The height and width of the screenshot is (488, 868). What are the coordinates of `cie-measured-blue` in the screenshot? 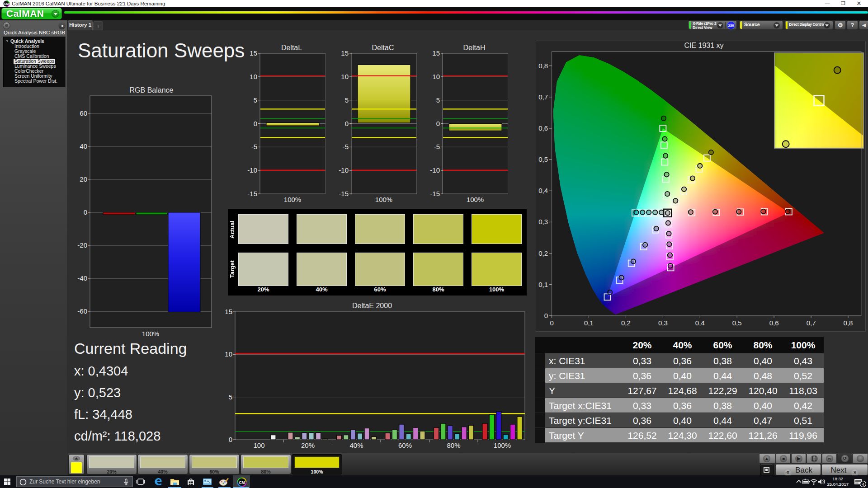 It's located at (656, 229).